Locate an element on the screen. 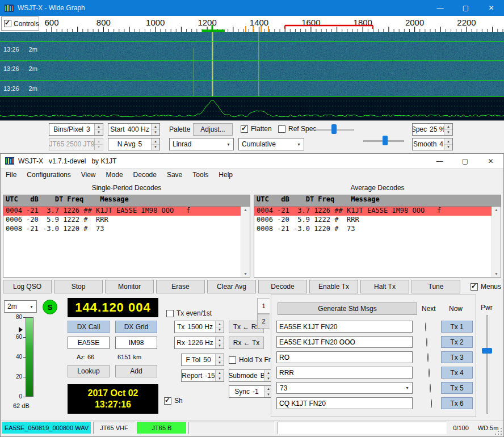 The height and width of the screenshot is (437, 504). menu-item-save: Save is located at coordinates (175, 175).